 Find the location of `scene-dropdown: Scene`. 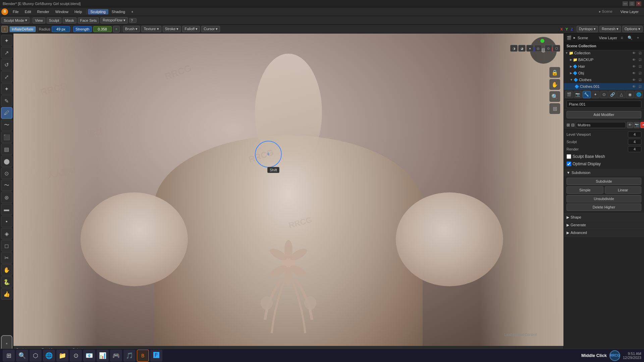

scene-dropdown: Scene is located at coordinates (583, 38).